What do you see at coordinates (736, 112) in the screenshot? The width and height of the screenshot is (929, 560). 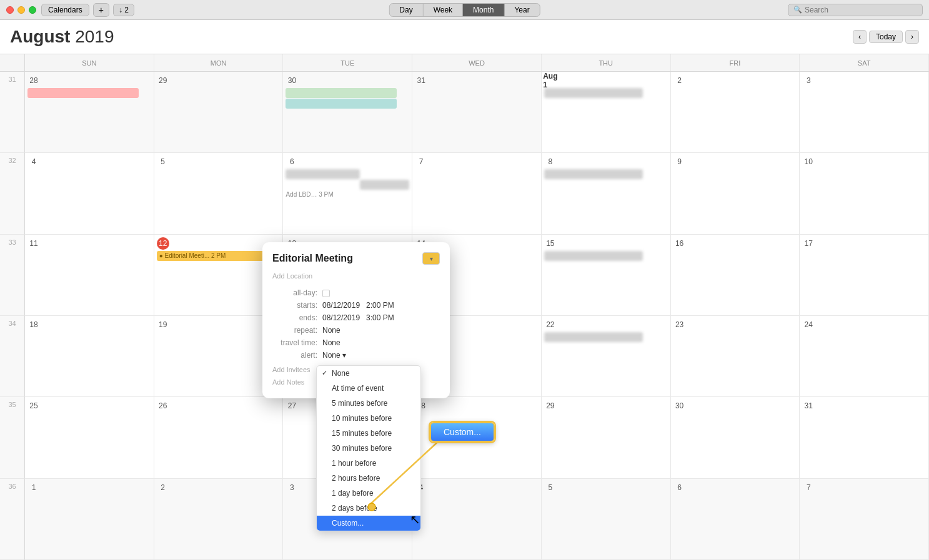 I see `day-cell-2: 2` at bounding box center [736, 112].